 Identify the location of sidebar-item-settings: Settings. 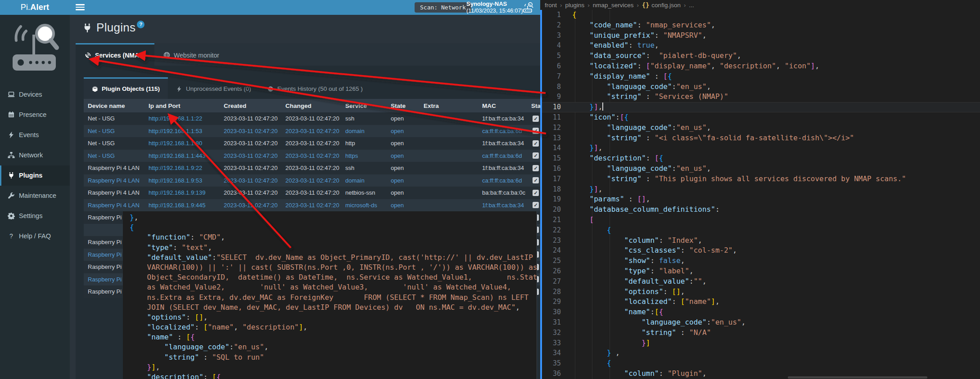
(35, 216).